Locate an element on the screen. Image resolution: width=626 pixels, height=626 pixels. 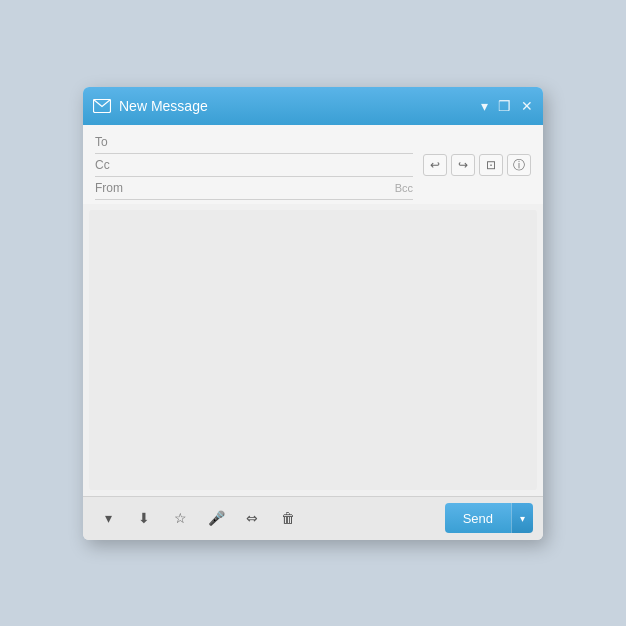
from-field-row: From Bcc is located at coordinates (254, 188).